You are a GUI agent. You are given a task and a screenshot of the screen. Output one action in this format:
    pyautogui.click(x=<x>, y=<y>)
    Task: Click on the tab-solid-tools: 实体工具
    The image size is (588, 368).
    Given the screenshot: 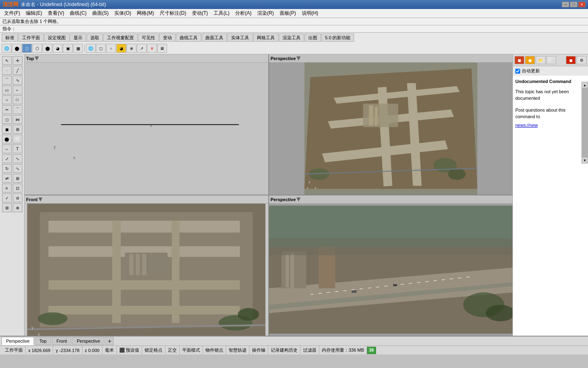 What is the action you would take?
    pyautogui.click(x=240, y=38)
    